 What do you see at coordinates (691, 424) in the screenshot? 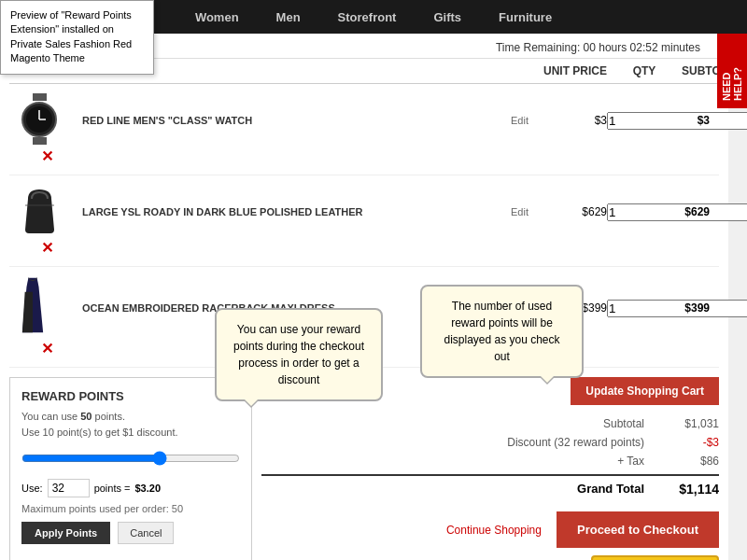
I see `subtotal-value: $1,031` at bounding box center [691, 424].